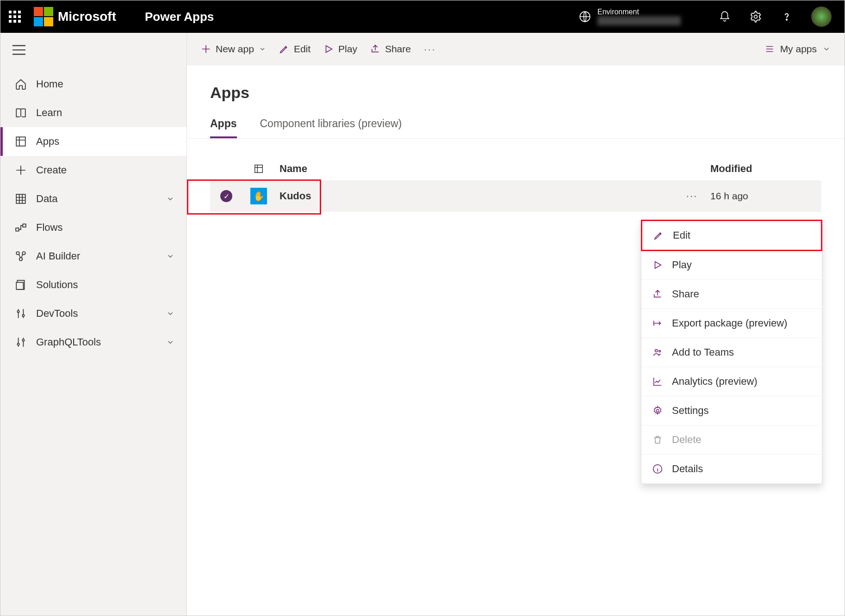  I want to click on sidebar-item-create: Create, so click(93, 170).